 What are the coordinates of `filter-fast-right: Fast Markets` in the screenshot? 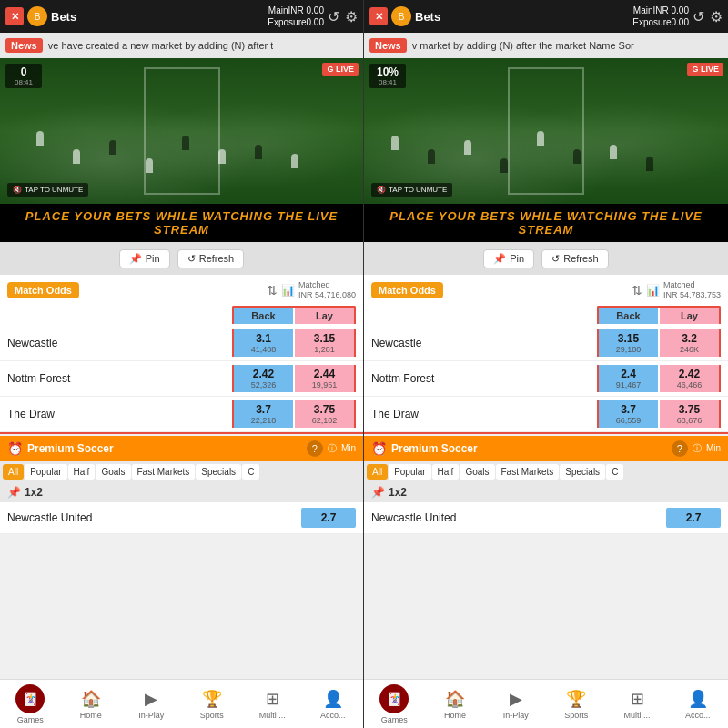 It's located at (528, 471).